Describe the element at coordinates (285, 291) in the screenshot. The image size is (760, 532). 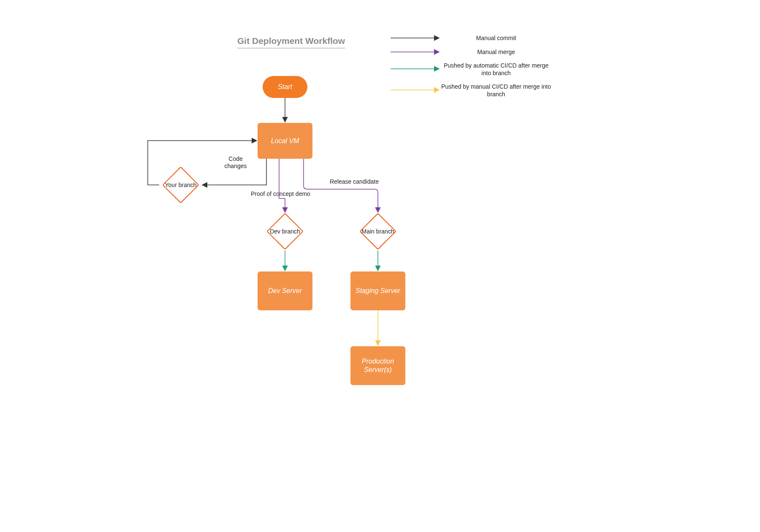
I see `node-dev-server: Dev Server` at that location.